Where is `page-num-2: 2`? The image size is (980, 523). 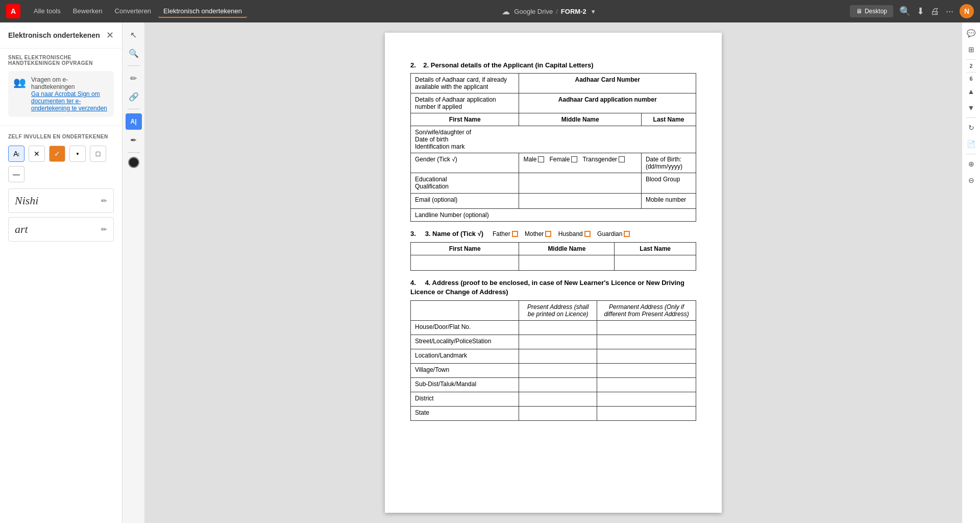 page-num-2: 2 is located at coordinates (971, 66).